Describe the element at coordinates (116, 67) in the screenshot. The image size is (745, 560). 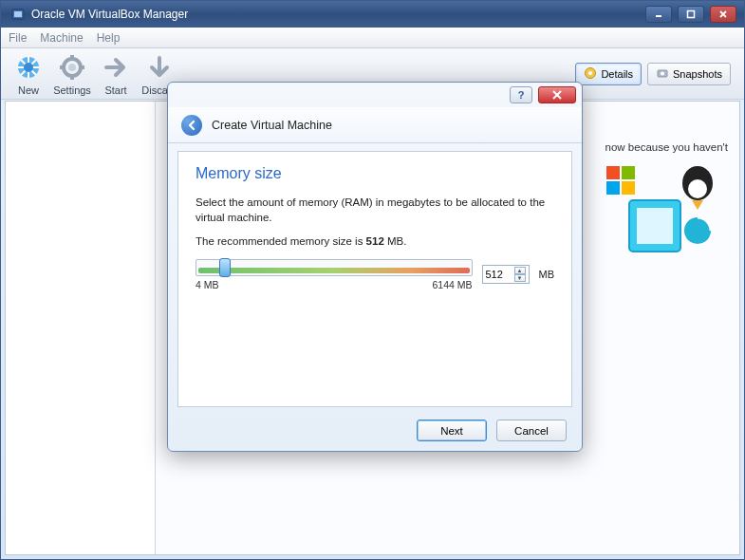
I see `start-icon` at that location.